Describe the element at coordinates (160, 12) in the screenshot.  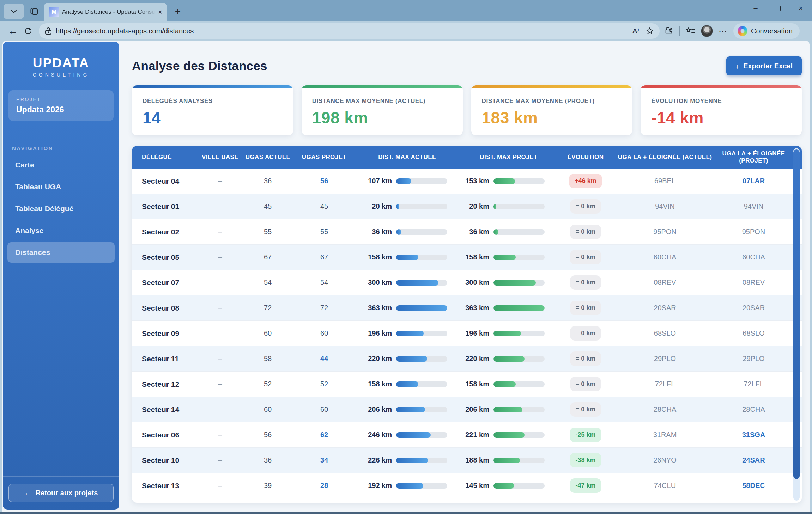
I see `tab-close-icon: ×` at that location.